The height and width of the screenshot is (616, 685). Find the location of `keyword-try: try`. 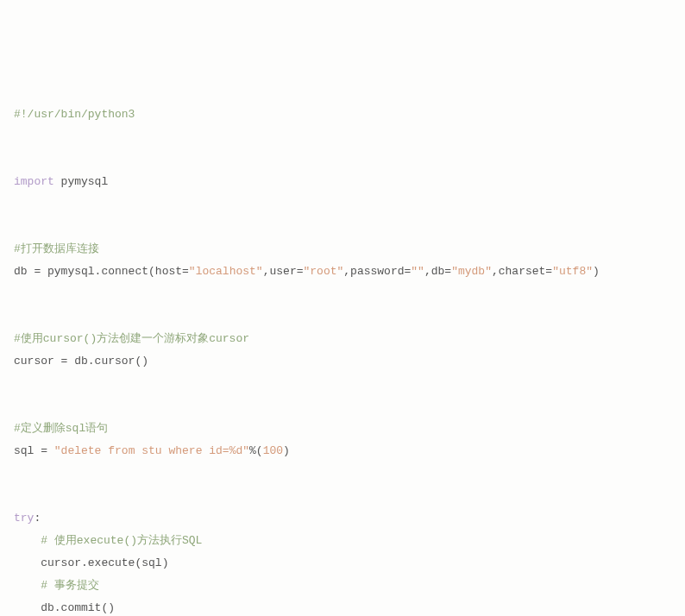

keyword-try: try is located at coordinates (24, 518).